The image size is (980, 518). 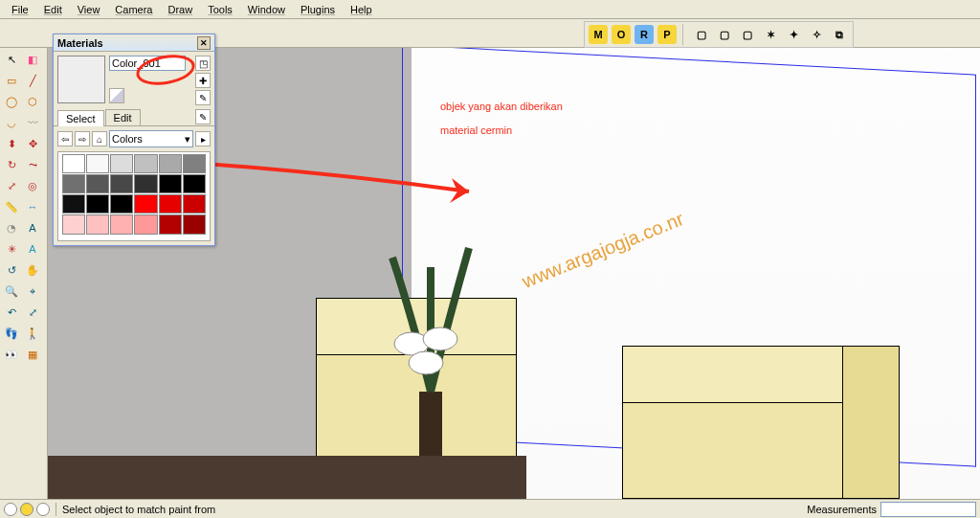 I want to click on pushpull-tool: ⬍, so click(x=11, y=144).